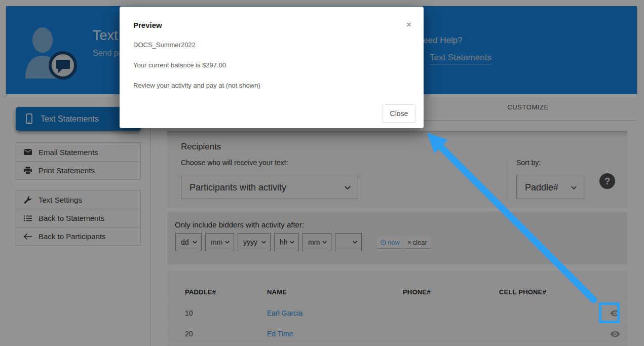 The width and height of the screenshot is (644, 346). What do you see at coordinates (399, 113) in the screenshot?
I see `close-button: Close` at bounding box center [399, 113].